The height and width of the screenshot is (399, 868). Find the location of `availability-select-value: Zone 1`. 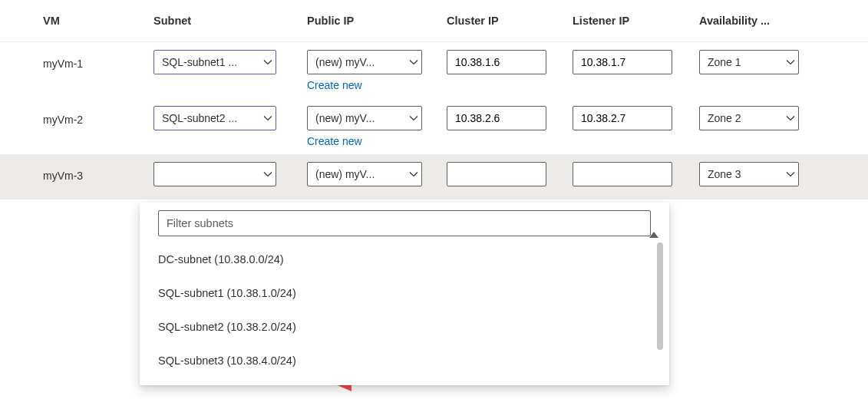

availability-select-value: Zone 1 is located at coordinates (744, 62).